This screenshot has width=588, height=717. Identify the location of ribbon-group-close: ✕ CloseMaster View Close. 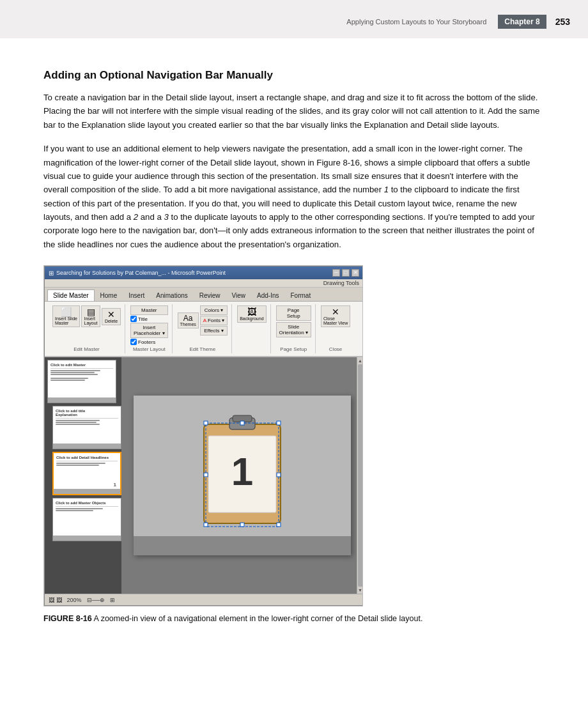
(336, 328).